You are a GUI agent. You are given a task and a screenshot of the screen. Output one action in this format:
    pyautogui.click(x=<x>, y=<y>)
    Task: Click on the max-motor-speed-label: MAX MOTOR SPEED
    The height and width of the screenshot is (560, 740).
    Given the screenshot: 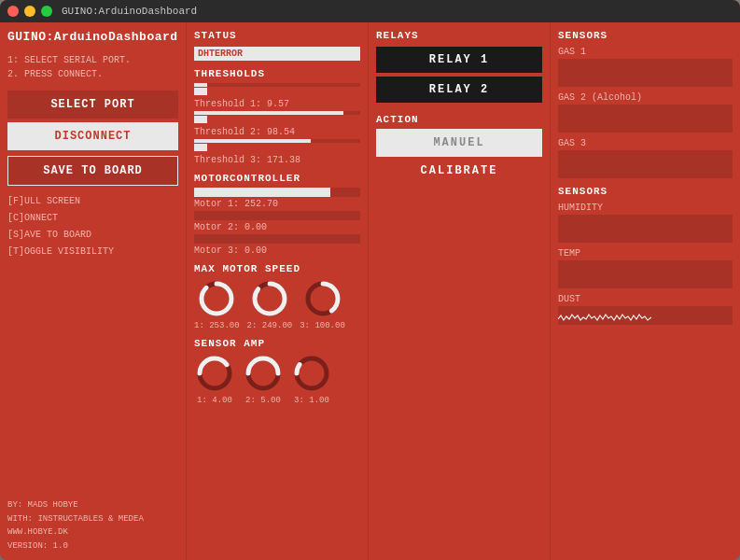 What is the action you would take?
    pyautogui.click(x=277, y=269)
    